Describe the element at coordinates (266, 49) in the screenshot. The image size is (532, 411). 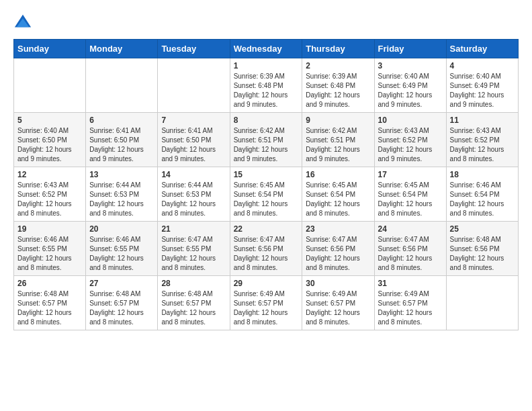
I see `weekday-header: Wednesday` at that location.